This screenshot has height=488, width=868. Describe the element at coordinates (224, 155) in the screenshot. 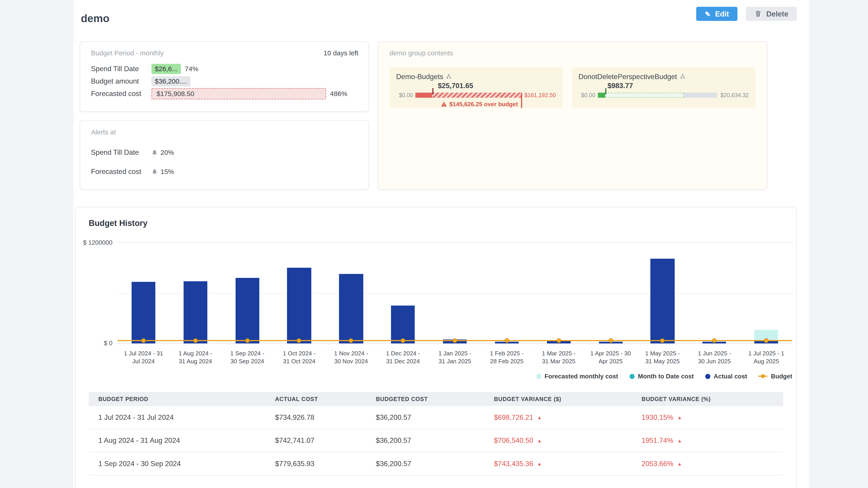

I see `alerts-card: Alerts at Spend Till Date 20% Forecasted…` at that location.